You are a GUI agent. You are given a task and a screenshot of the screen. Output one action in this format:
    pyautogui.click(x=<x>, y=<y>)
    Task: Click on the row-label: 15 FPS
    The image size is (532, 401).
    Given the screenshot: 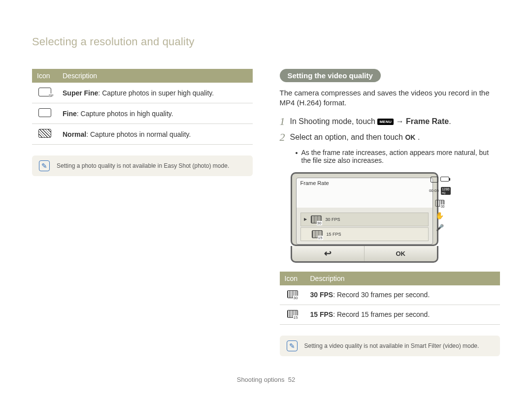 What is the action you would take?
    pyautogui.click(x=322, y=314)
    